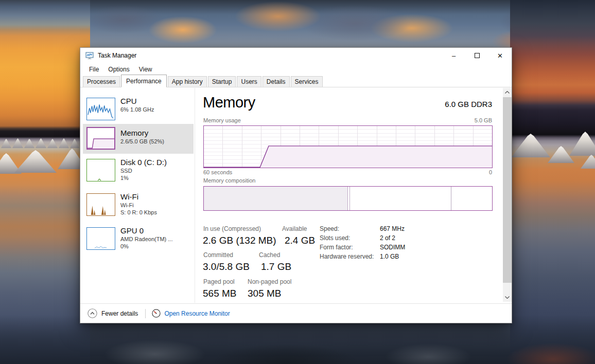 The height and width of the screenshot is (364, 595). What do you see at coordinates (389, 257) in the screenshot?
I see `hardware-reserved-value: 1.0 GB` at bounding box center [389, 257].